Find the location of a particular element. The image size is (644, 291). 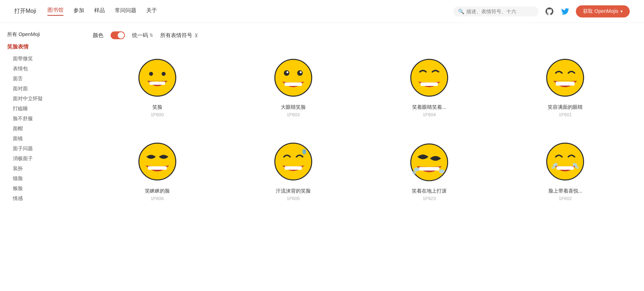

all-emoji-label: 所有表情符号 is located at coordinates (176, 36).